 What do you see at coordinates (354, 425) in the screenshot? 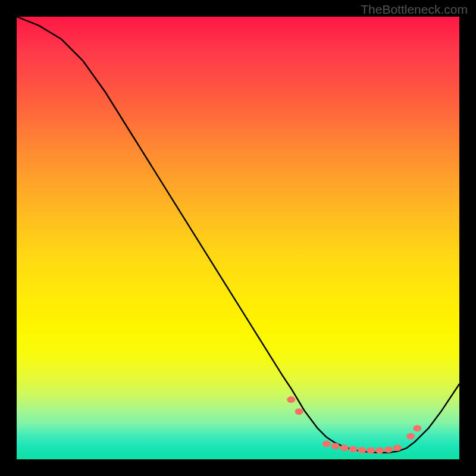
I see `curve-markers` at bounding box center [354, 425].